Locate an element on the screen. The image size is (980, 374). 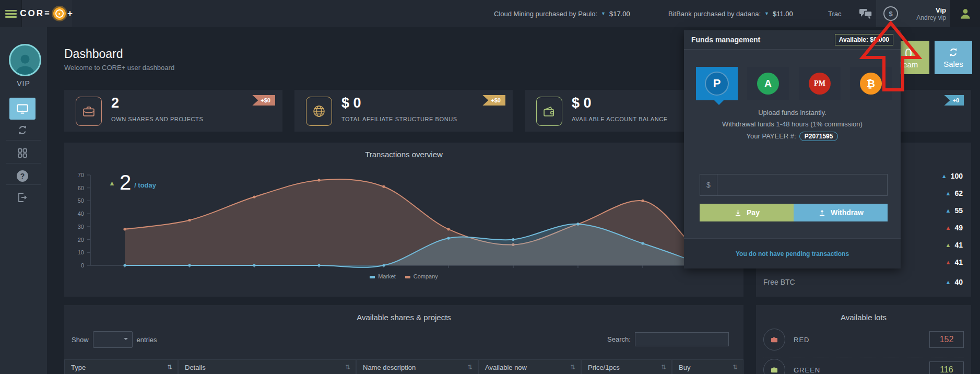
column-header-price: Price/1pcs⇅ is located at coordinates (627, 367).